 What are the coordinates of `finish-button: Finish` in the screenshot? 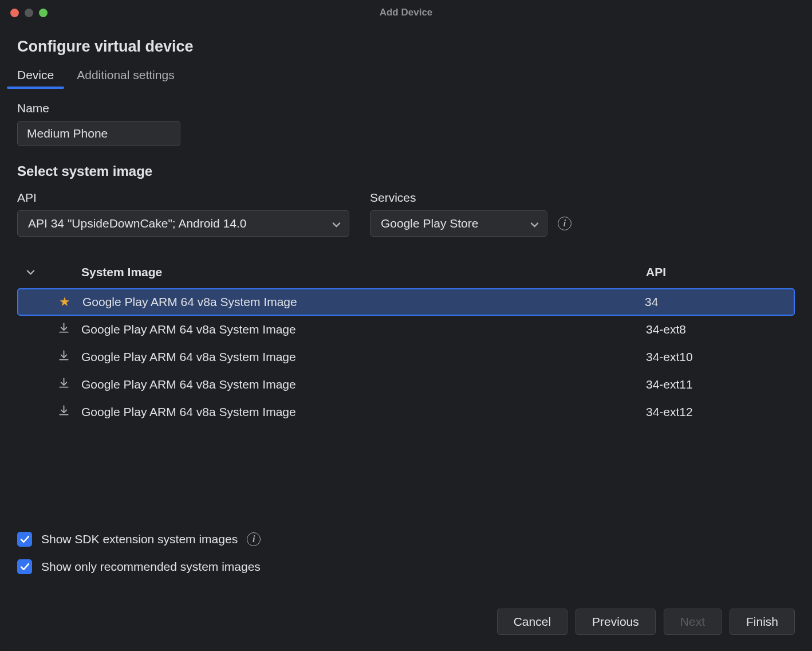 It's located at (762, 622).